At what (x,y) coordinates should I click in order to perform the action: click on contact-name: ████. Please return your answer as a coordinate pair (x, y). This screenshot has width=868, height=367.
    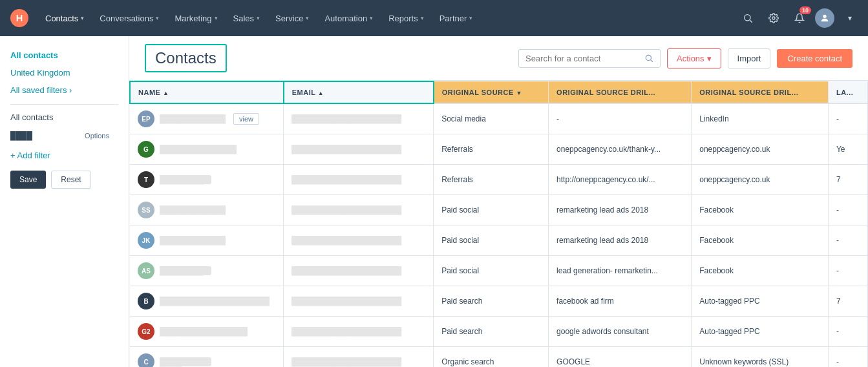
    Looking at the image, I should click on (185, 362).